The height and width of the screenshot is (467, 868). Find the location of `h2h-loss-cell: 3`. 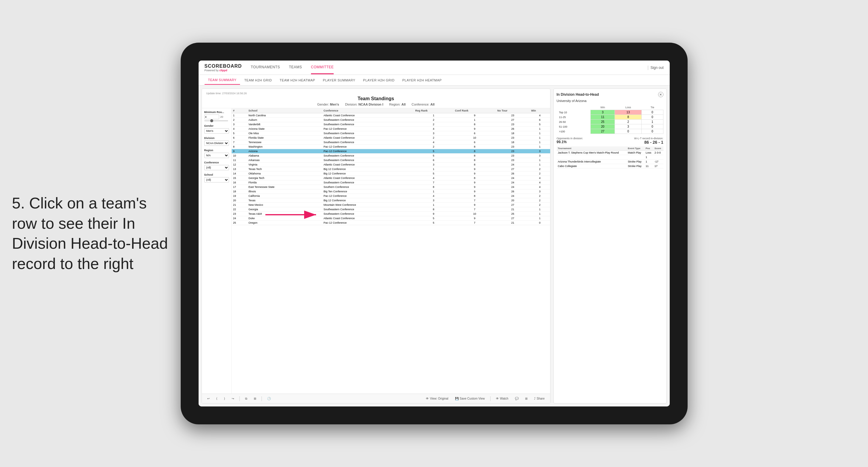

h2h-loss-cell: 3 is located at coordinates (628, 127).